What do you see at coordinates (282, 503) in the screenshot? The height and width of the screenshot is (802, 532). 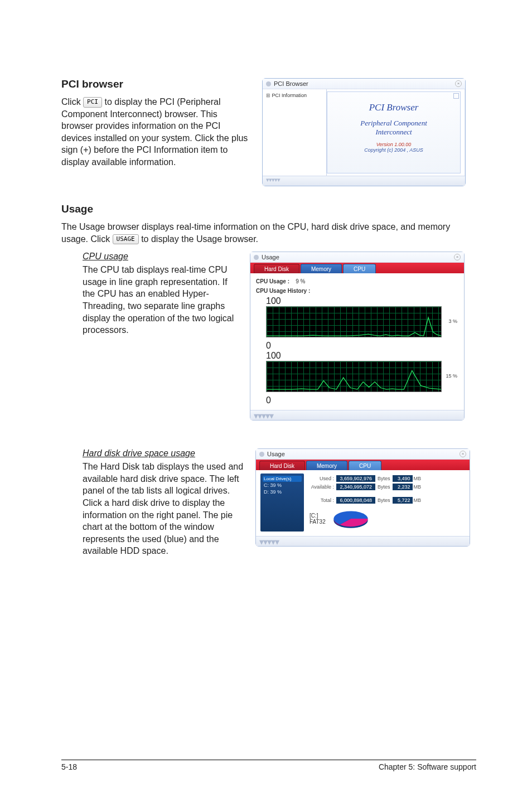 I see `drive-list: Local Drive(s) C: 39 % D: 39 %` at bounding box center [282, 503].